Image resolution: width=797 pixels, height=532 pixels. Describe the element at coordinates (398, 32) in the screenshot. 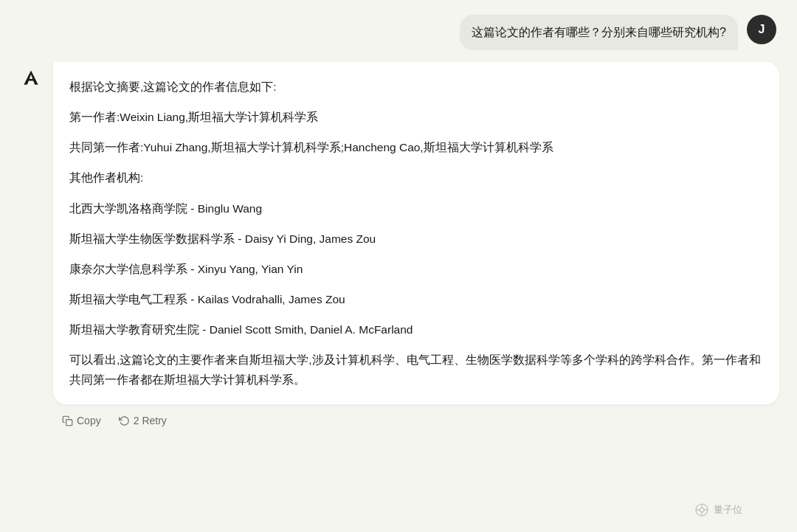

I see `user-message-row: 这篇论文的作者有哪些？分别来自哪些研究机构? J` at that location.